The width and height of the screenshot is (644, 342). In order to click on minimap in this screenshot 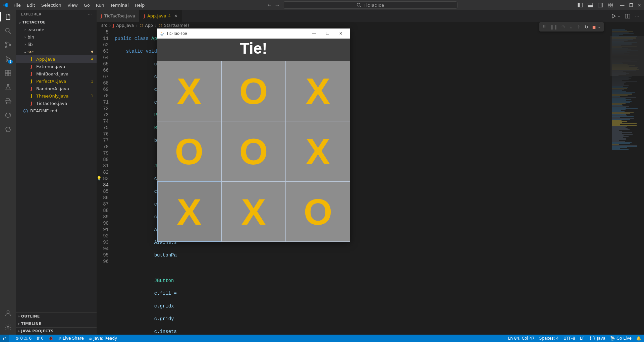, I will do `click(627, 182)`.